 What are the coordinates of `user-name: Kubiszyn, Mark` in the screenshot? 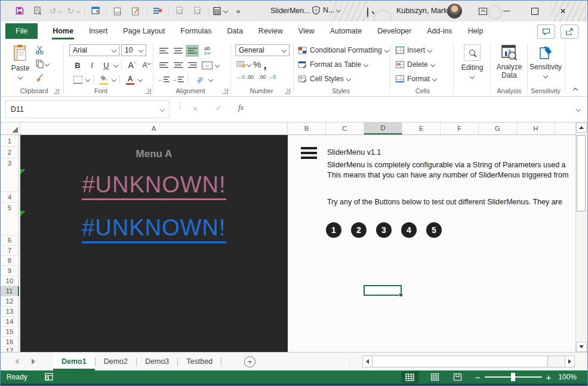 It's located at (421, 11).